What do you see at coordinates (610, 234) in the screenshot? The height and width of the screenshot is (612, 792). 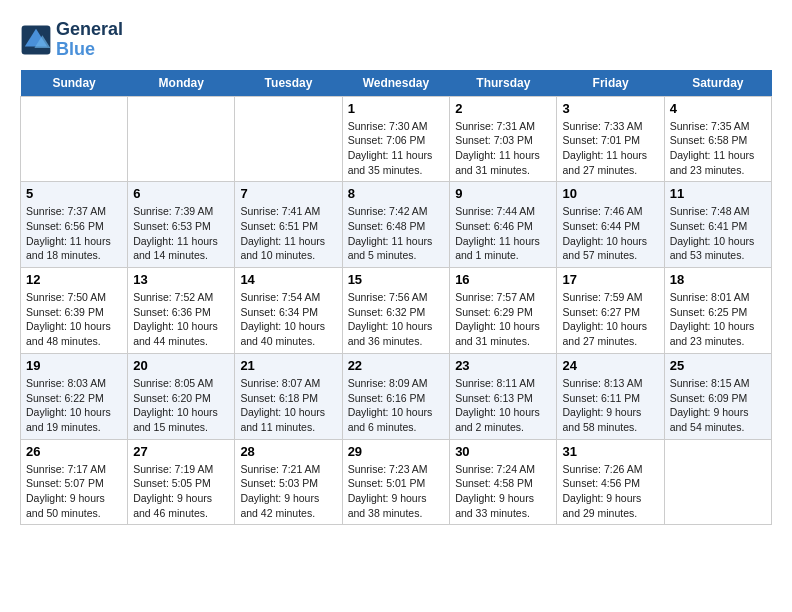 I see `cell-details: Sunrise: 7:46 AM Sunset: 6:44 PM Dayligh…` at bounding box center [610, 234].